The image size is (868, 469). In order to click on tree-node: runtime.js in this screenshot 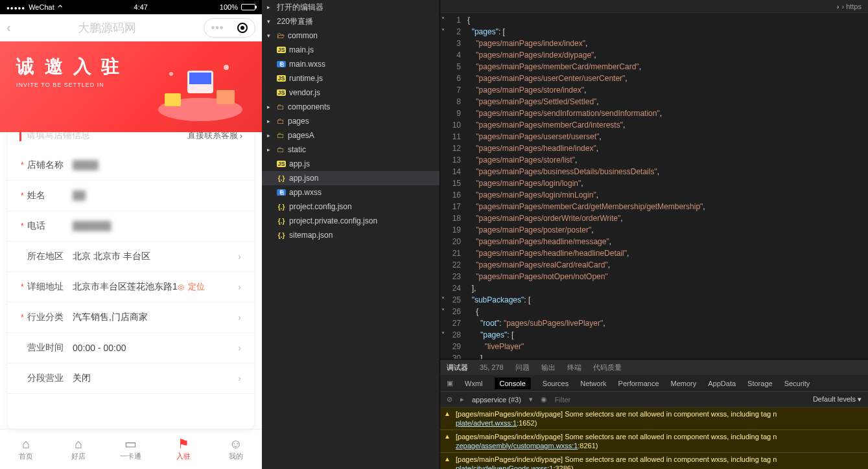, I will do `click(351, 78)`.